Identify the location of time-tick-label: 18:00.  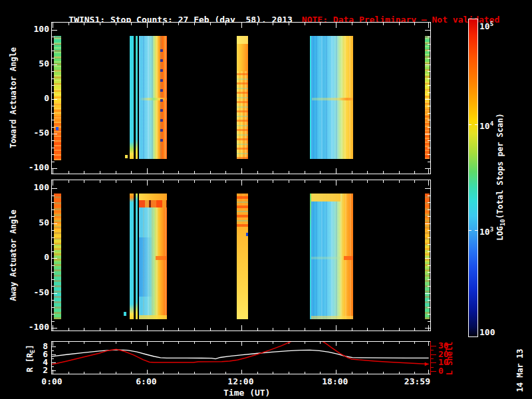
(335, 382).